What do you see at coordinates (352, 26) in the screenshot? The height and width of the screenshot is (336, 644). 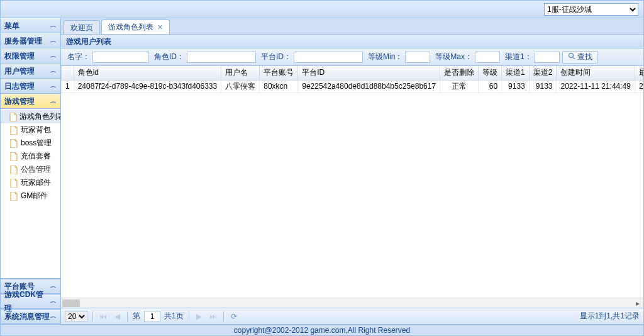 I see `tabs: 欢迎页游戏角色列表✕` at bounding box center [352, 26].